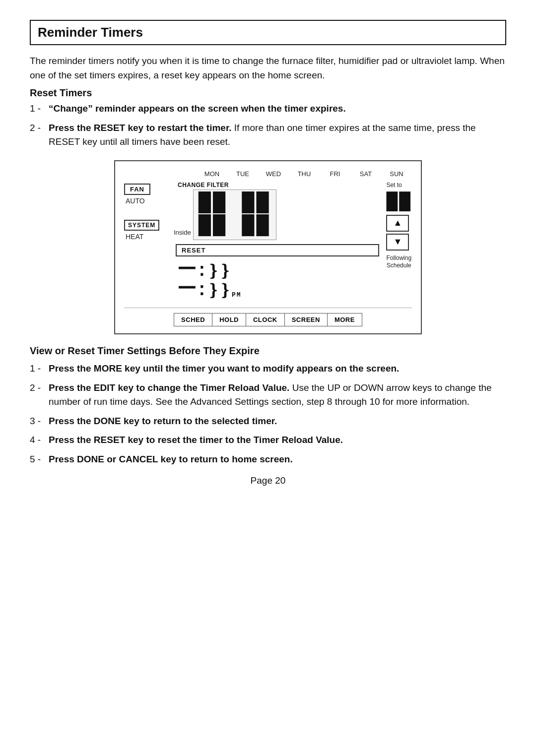 This screenshot has width=536, height=756. What do you see at coordinates (268, 33) in the screenshot?
I see `page-title-box: Reminder Timers` at bounding box center [268, 33].